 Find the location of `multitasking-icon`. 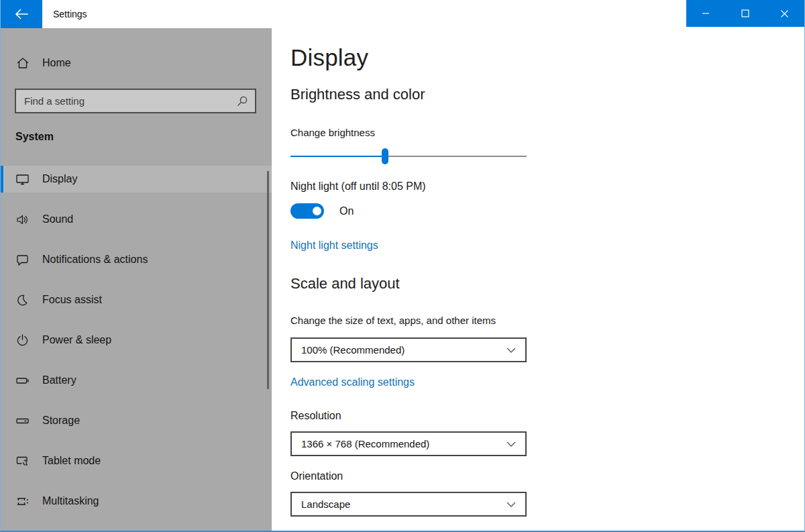

multitasking-icon is located at coordinates (23, 502).